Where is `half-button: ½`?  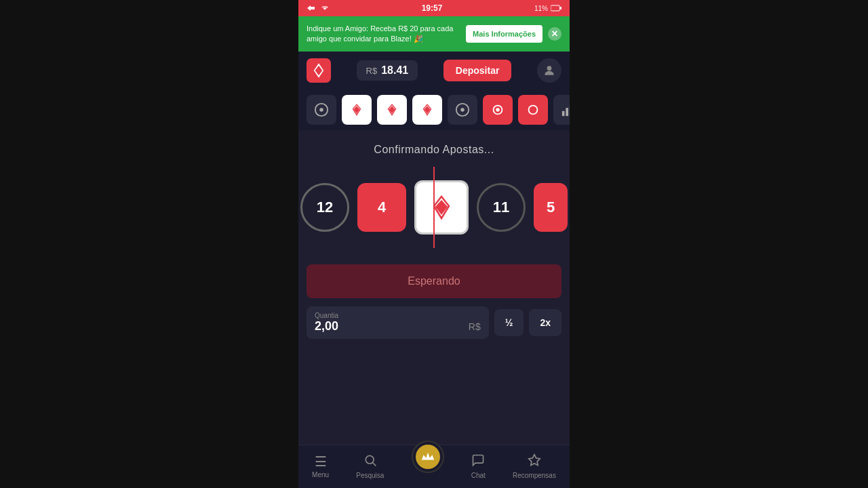 half-button: ½ is located at coordinates (509, 323).